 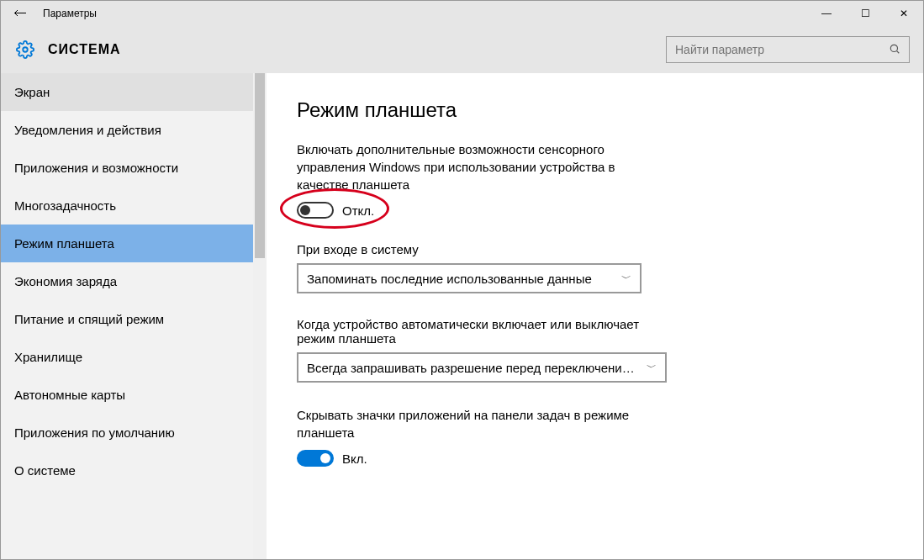 What do you see at coordinates (260, 316) in the screenshot?
I see `sidebar-scrollbar` at bounding box center [260, 316].